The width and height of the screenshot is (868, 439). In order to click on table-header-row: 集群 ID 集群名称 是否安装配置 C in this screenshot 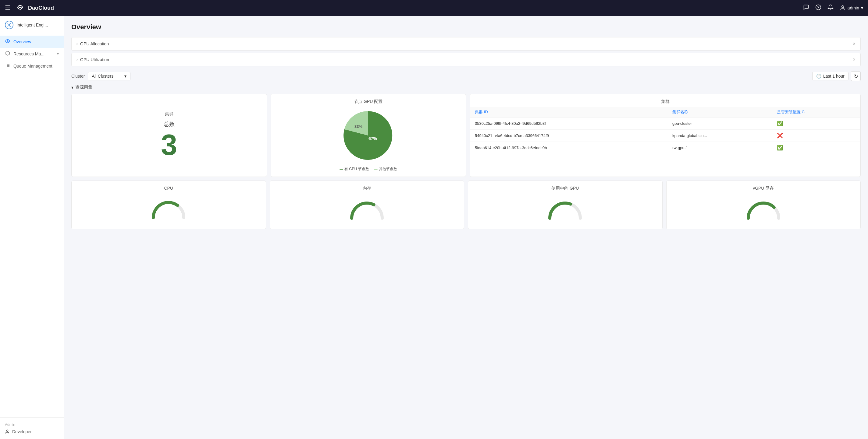, I will do `click(665, 112)`.